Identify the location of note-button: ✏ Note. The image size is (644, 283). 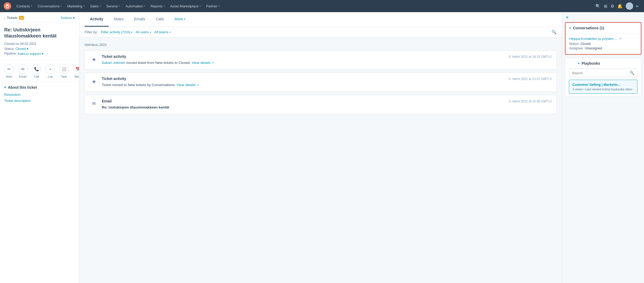
(9, 71).